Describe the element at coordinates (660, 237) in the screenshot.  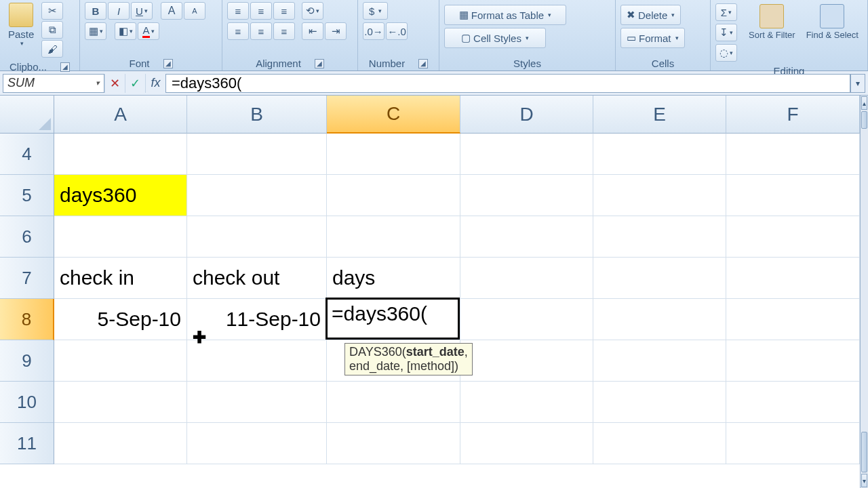
I see `cell-E6` at that location.